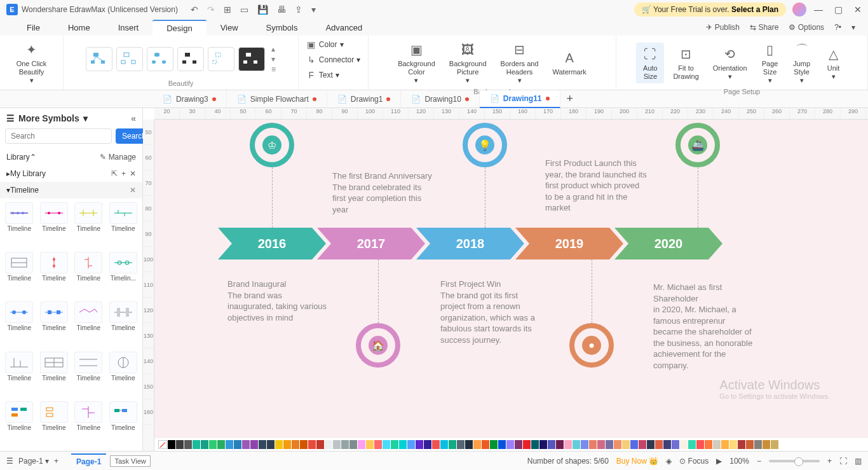 This screenshot has width=868, height=470. Describe the element at coordinates (282, 28) in the screenshot. I see `menu-symbols: Symbols` at that location.